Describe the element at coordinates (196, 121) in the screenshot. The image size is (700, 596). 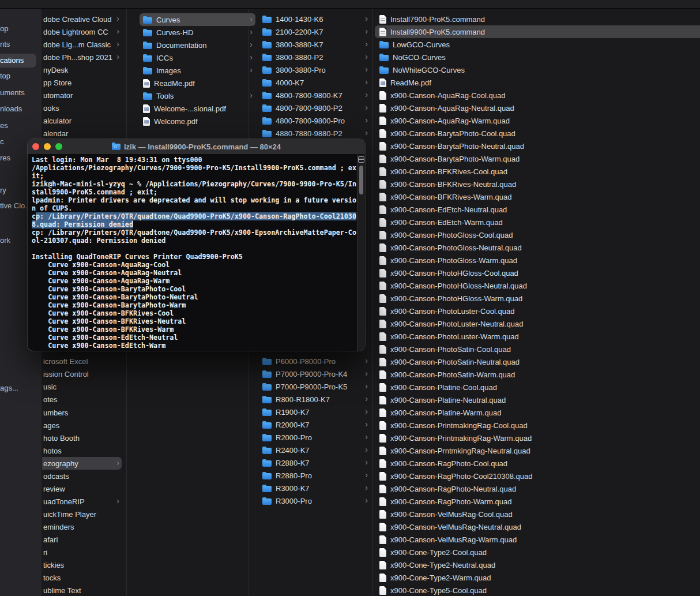
I see `file-list-item: Welcome.pdf` at that location.